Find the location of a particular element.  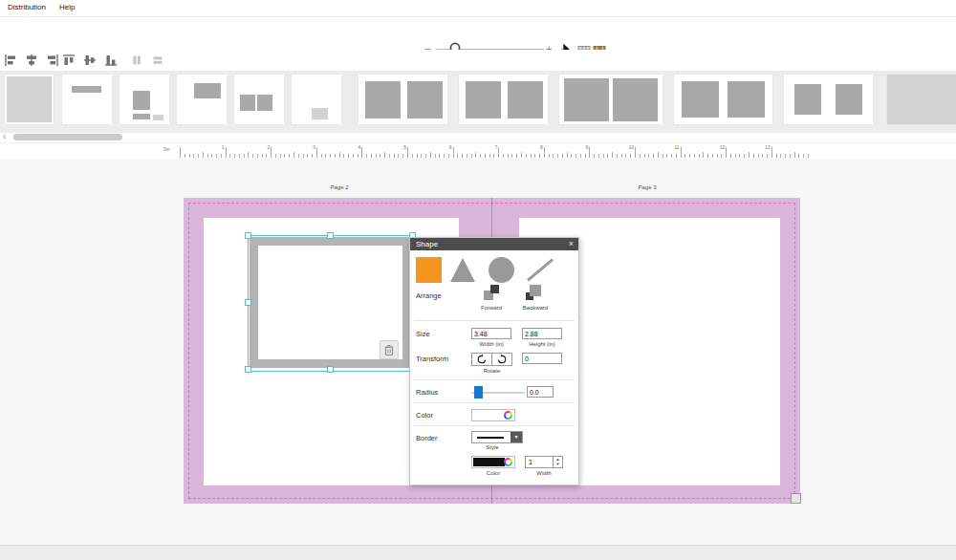

border-width-value: 1 is located at coordinates (531, 463).